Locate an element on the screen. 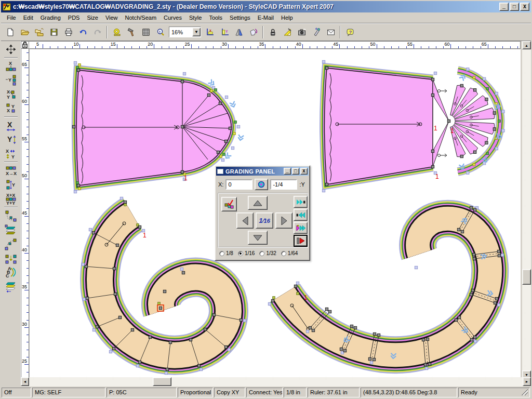 This screenshot has width=532, height=399. flip-horizontal-button is located at coordinates (239, 32).